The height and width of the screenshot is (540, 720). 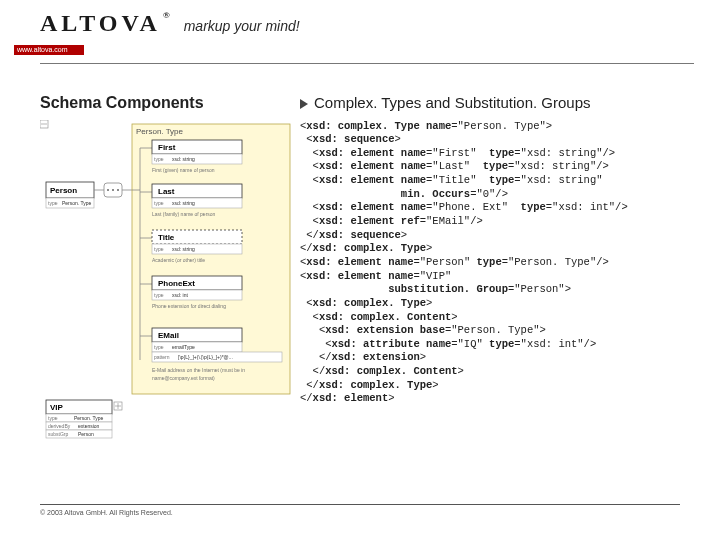 I want to click on svg-text: name@company.ext format), so click(x=184, y=378).